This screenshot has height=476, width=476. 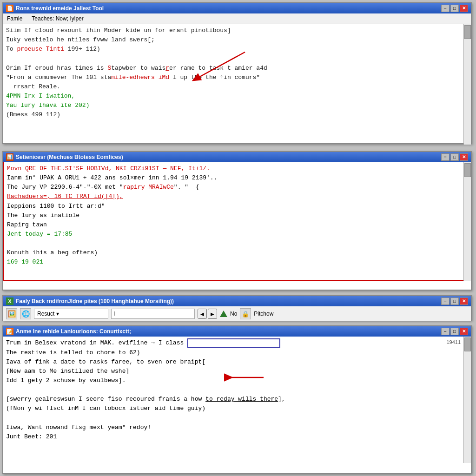 What do you see at coordinates (237, 308) in the screenshot?
I see `window-3: X Faaly Back rndifronJldne pites (100 Ha…` at bounding box center [237, 308].